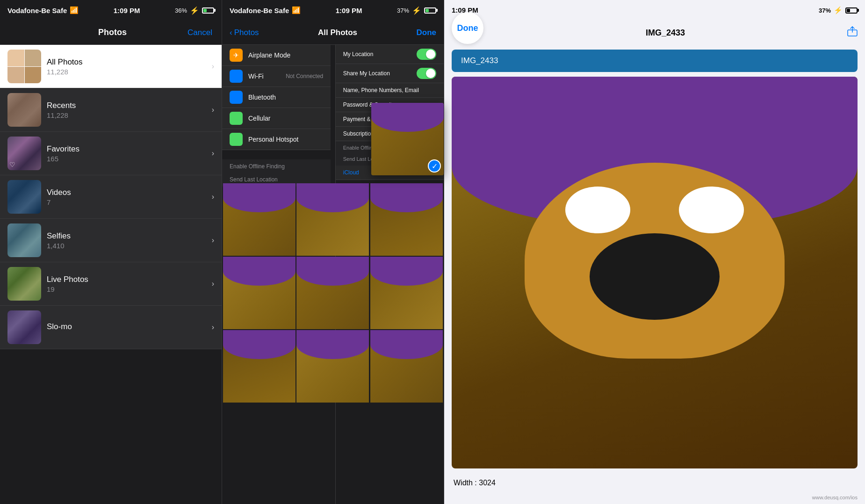 Image resolution: width=865 pixels, height=504 pixels. Describe the element at coordinates (126, 246) in the screenshot. I see `album-count-selfies: 1,410` at that location.